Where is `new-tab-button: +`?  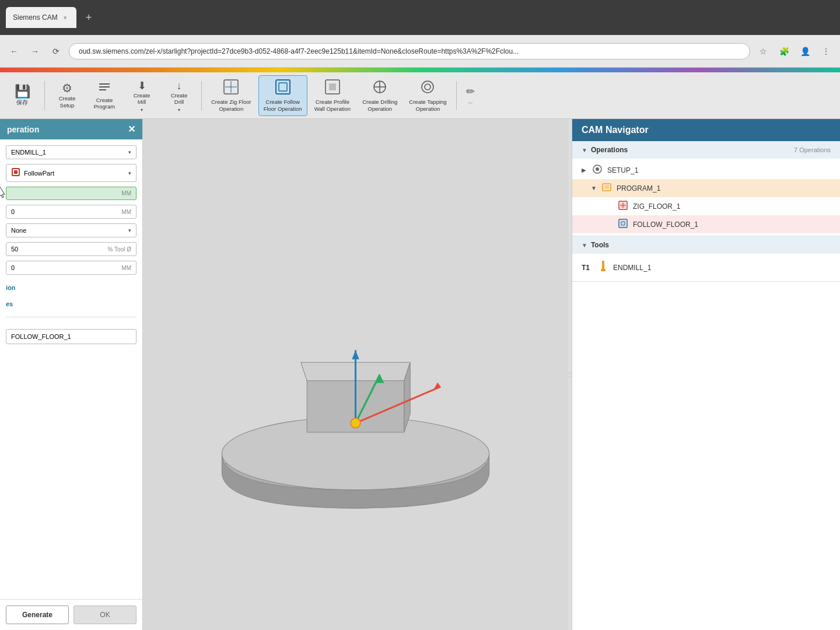 new-tab-button: + is located at coordinates (89, 18).